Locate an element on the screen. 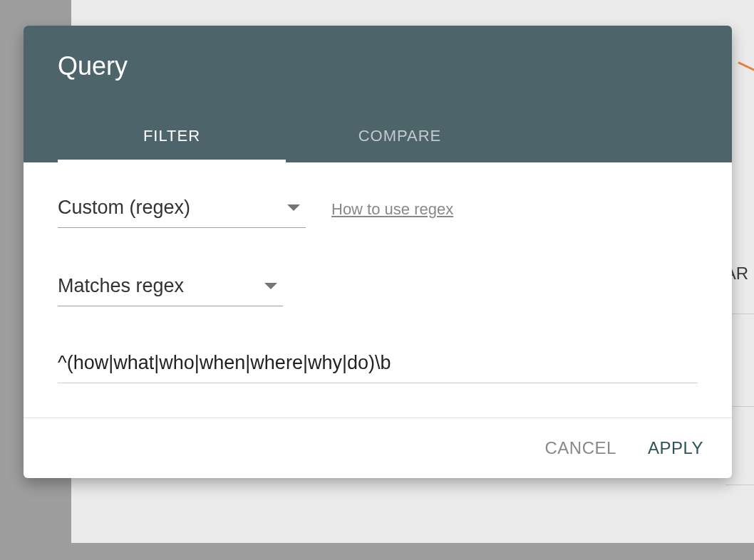 The width and height of the screenshot is (754, 560). match-type-row: Matches regex is located at coordinates (378, 288).